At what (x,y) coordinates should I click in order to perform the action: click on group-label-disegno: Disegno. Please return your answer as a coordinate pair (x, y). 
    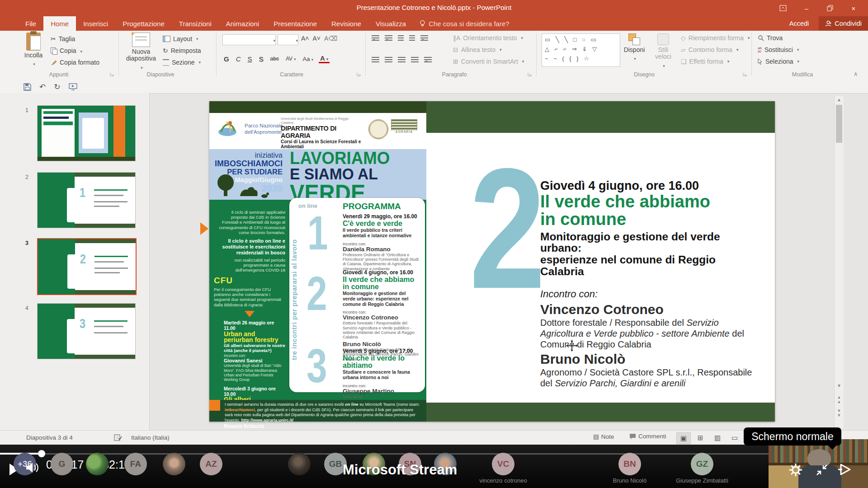
    Looking at the image, I should click on (644, 75).